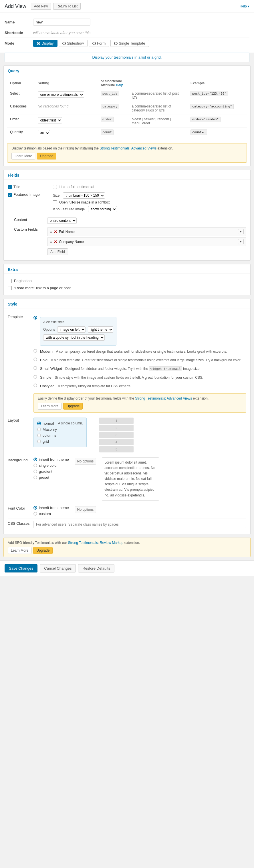 This screenshot has height=868, width=254. Describe the element at coordinates (55, 187) in the screenshot. I see `title-link-checkbox` at that location.